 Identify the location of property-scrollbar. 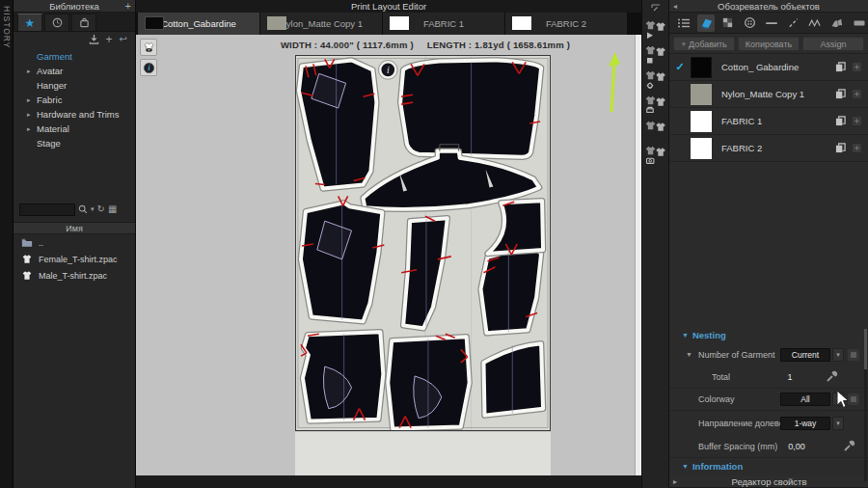
(866, 405).